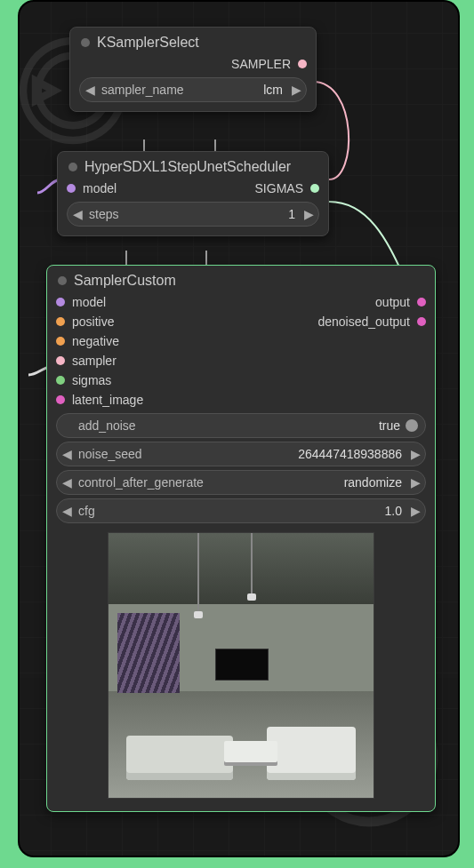 The image size is (474, 868). Describe the element at coordinates (193, 165) in the screenshot. I see `node-title: HyperSDXL1StepUnetScheduler` at that location.